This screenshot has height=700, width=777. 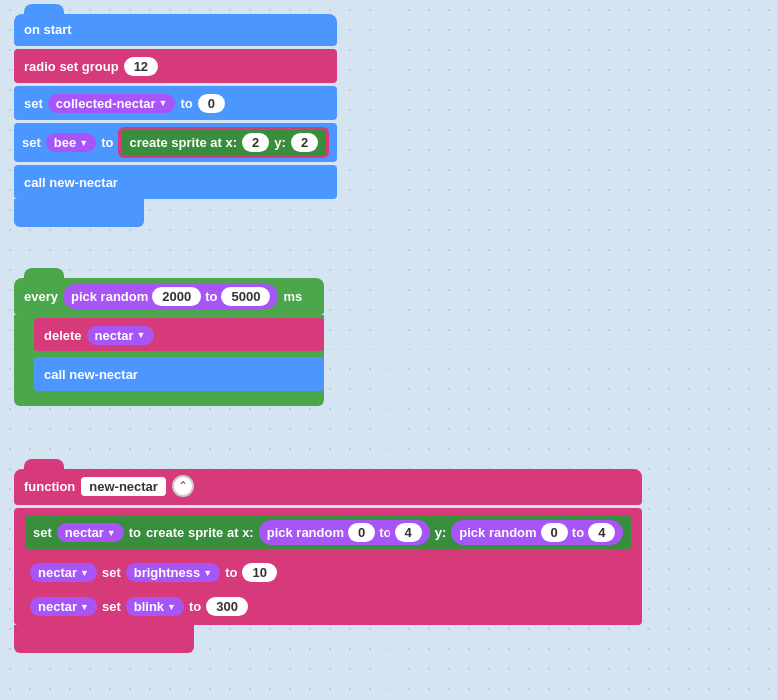 What do you see at coordinates (112, 573) in the screenshot?
I see `set-label-4: set` at bounding box center [112, 573].